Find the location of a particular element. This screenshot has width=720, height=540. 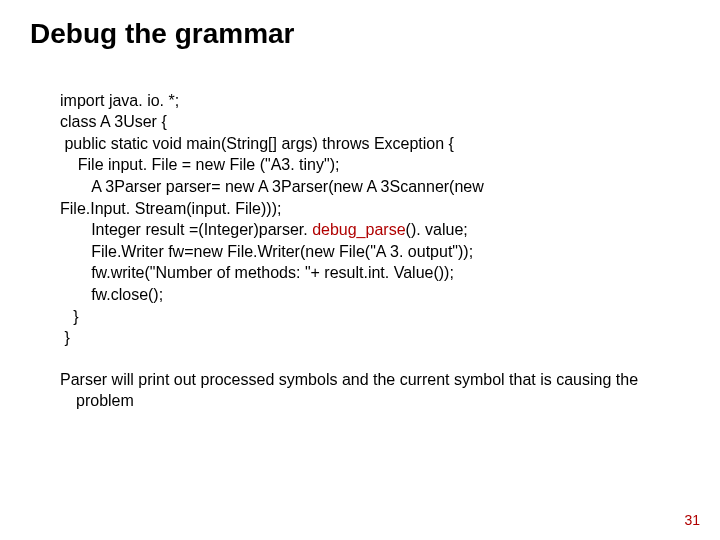

code-line: A 3Parser parser= new A 3Parser(new A 3S… is located at coordinates (272, 186).